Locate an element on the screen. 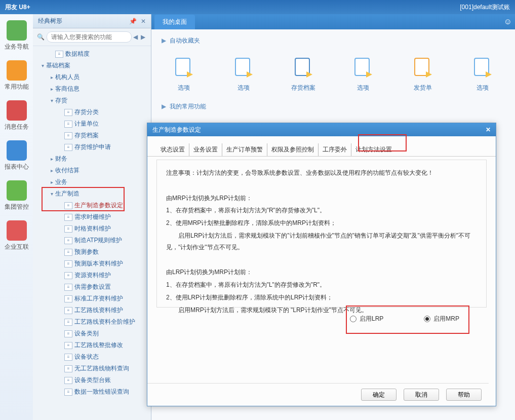  tree-node: ≡存货分类 is located at coordinates (93, 112).